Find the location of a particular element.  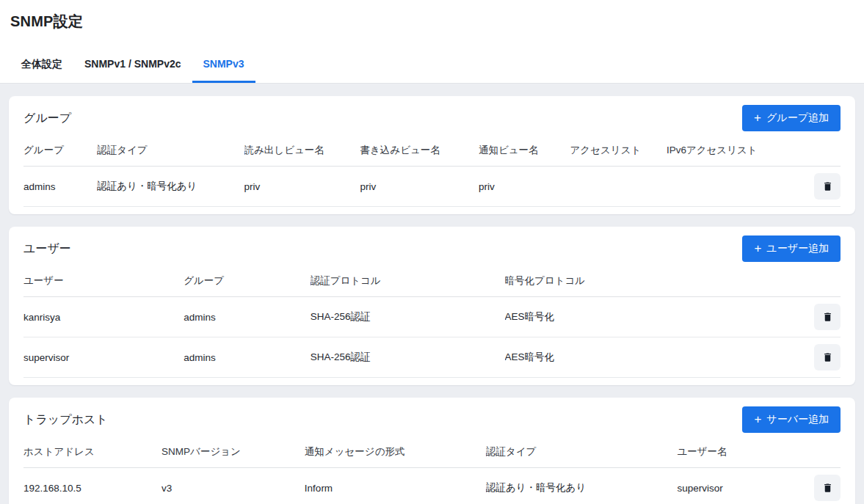

table-row: kanrisyaadminsSHA-256認証AES暗号化 is located at coordinates (432, 317).